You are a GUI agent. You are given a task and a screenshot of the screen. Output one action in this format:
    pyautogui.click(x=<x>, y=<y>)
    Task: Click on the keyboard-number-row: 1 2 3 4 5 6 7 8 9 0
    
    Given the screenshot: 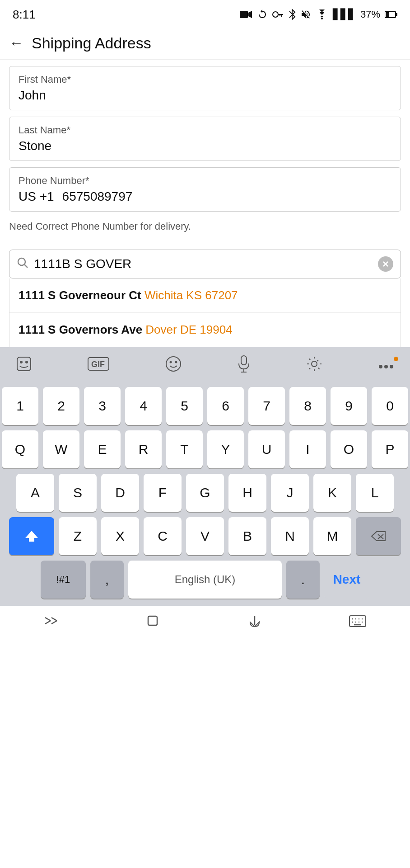 What is the action you would take?
    pyautogui.click(x=205, y=406)
    